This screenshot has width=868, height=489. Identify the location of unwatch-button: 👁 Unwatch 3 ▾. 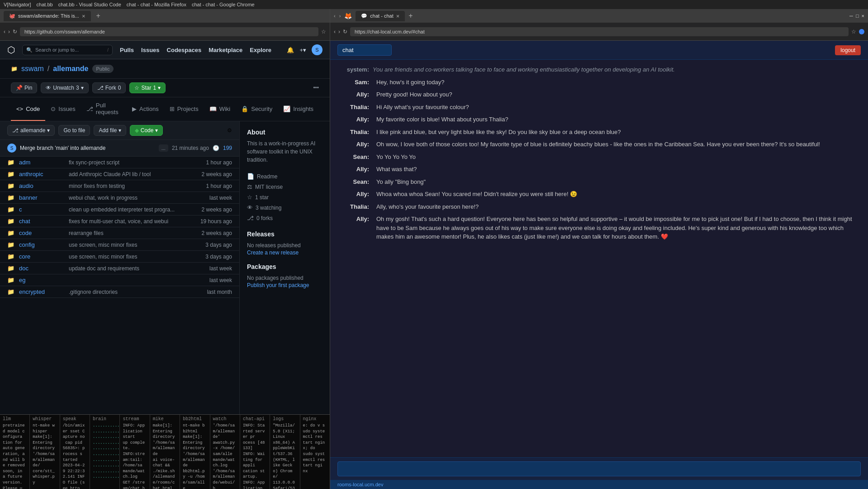
(64, 88).